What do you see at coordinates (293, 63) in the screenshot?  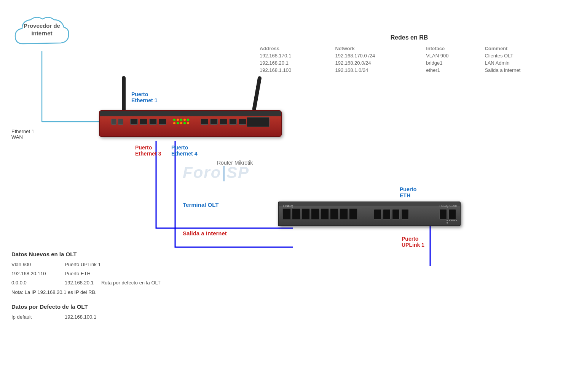 I see `table-cell: 192.168.20.1` at bounding box center [293, 63].